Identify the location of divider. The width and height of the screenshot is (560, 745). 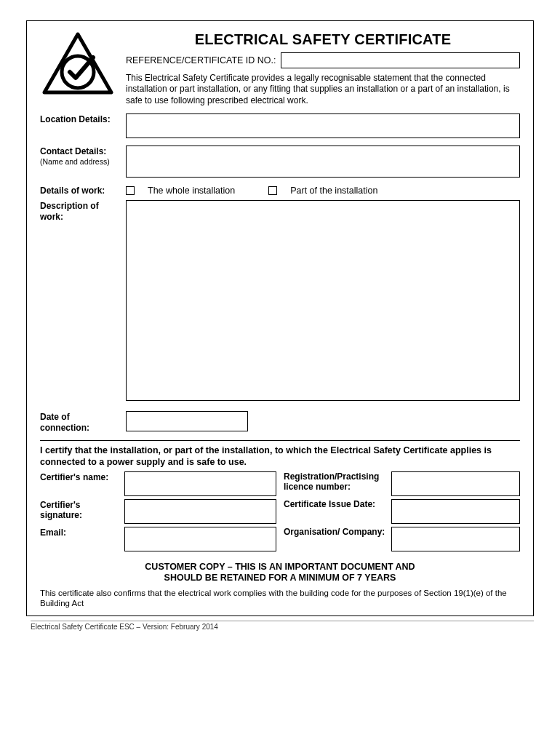
(280, 441).